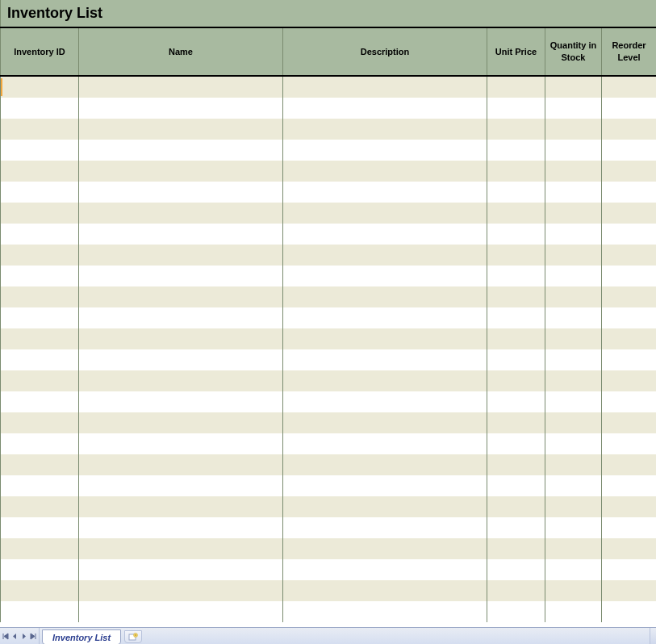  Describe the element at coordinates (516, 52) in the screenshot. I see `col-header-unit-price: Unit Price` at that location.